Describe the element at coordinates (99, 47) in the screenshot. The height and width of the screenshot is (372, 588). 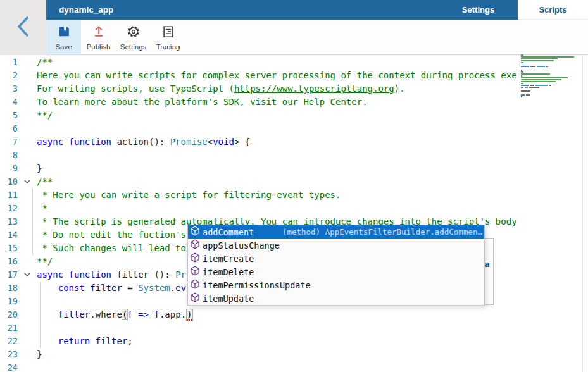
I see `publish-label: Publish` at that location.